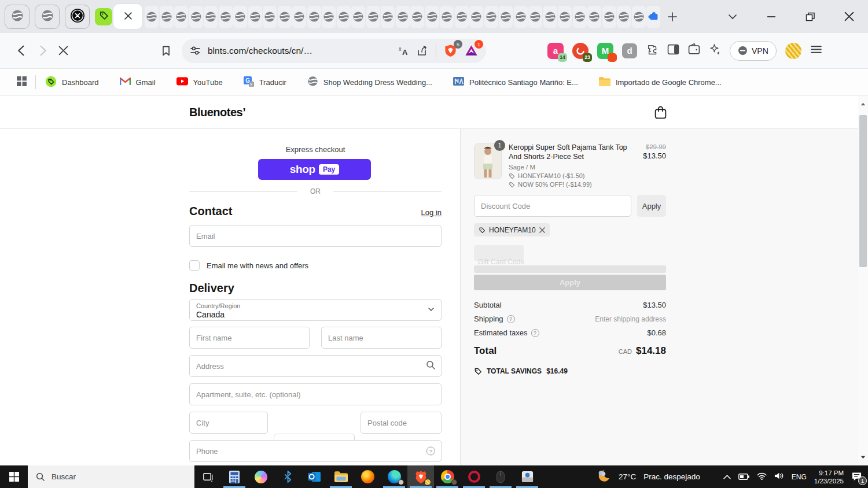  What do you see at coordinates (501, 476) in the screenshot?
I see `taskbar-mouse-app` at bounding box center [501, 476].